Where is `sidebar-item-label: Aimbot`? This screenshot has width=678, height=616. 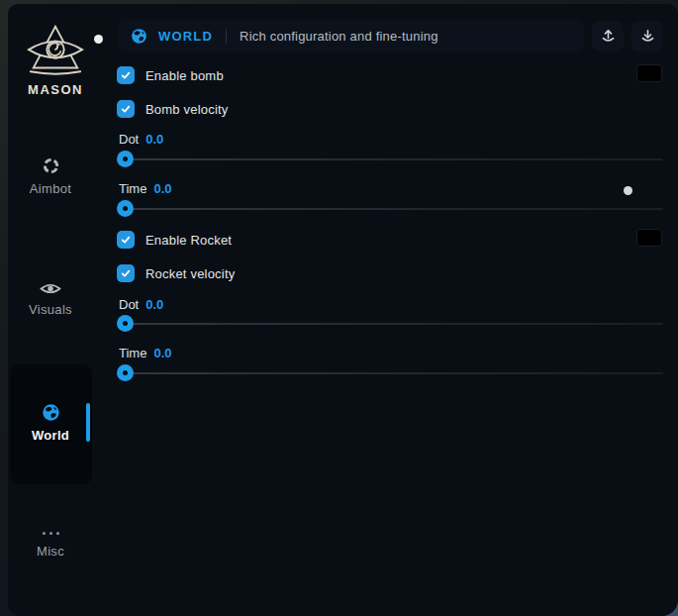
sidebar-item-label: Aimbot is located at coordinates (50, 188).